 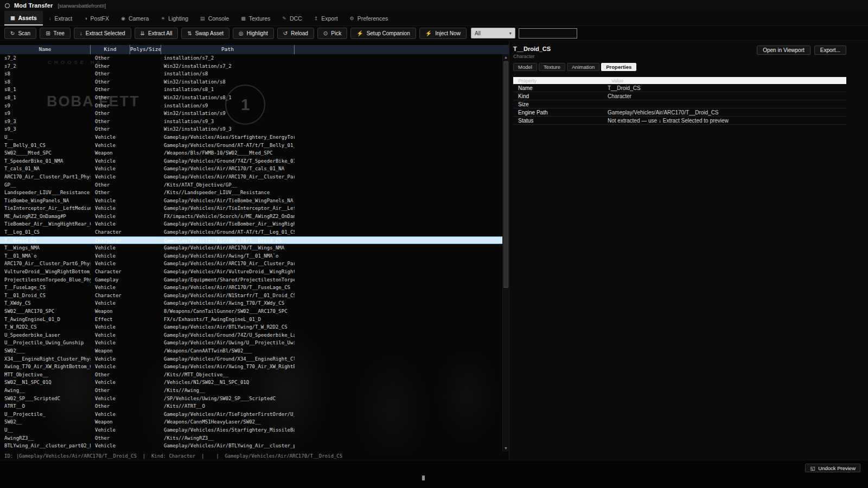 What do you see at coordinates (618, 67) in the screenshot?
I see `preview-tab-properties: Properties` at bounding box center [618, 67].